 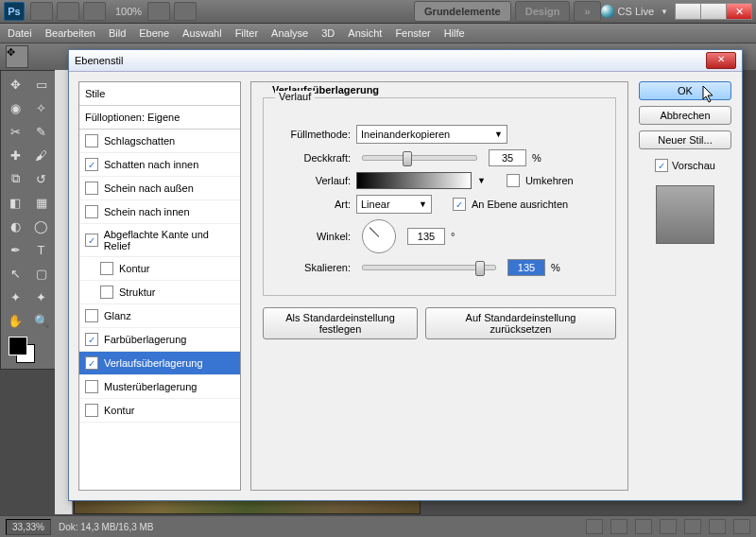 I want to click on sb-mask-icon, so click(x=644, y=527).